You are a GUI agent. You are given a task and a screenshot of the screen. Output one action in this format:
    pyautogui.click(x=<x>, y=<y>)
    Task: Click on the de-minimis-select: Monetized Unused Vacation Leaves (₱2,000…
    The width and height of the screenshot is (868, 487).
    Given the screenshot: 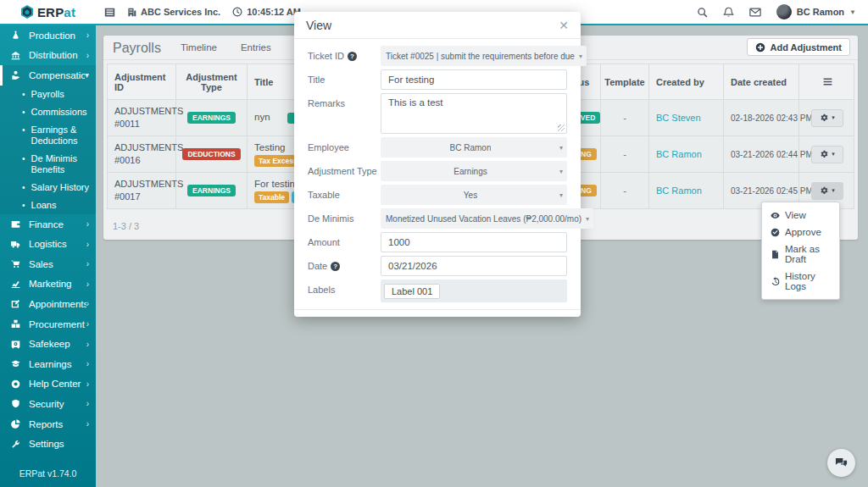 What is the action you would take?
    pyautogui.click(x=487, y=219)
    